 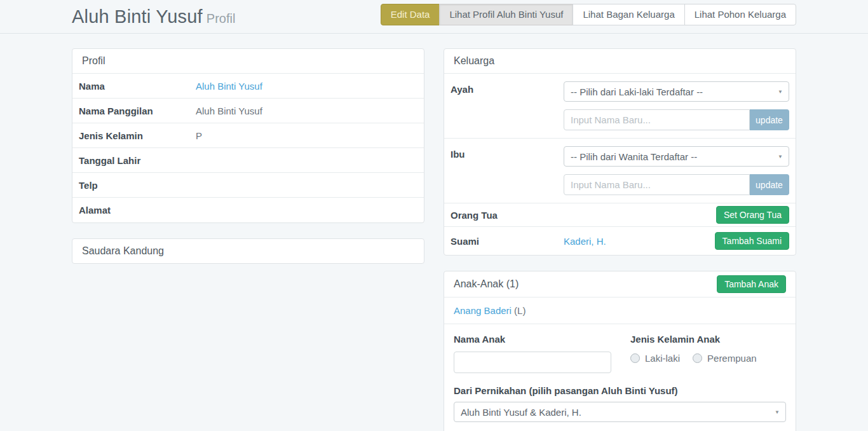 I want to click on tambah-suami-button: Tambah Suami, so click(x=752, y=241).